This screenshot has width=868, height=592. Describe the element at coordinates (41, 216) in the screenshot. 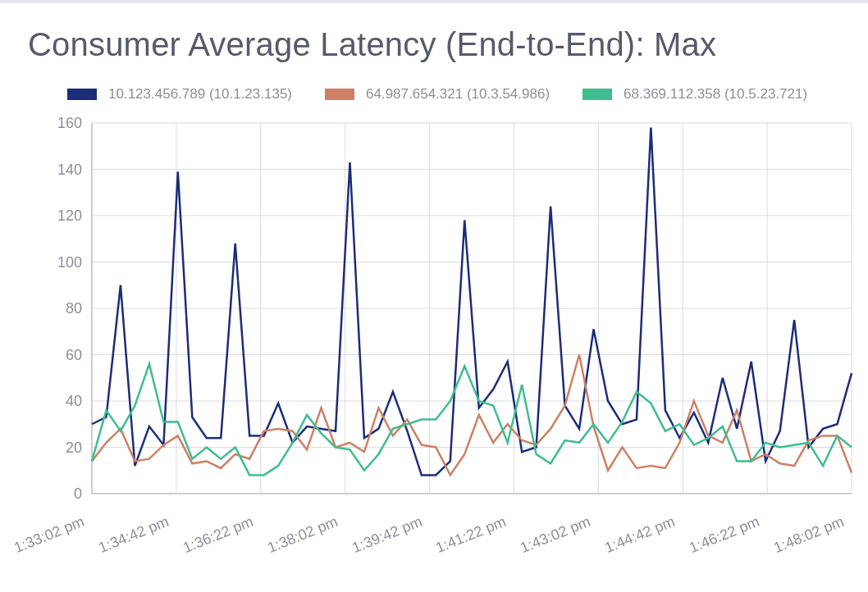

I see `y-tick-label: 120` at that location.